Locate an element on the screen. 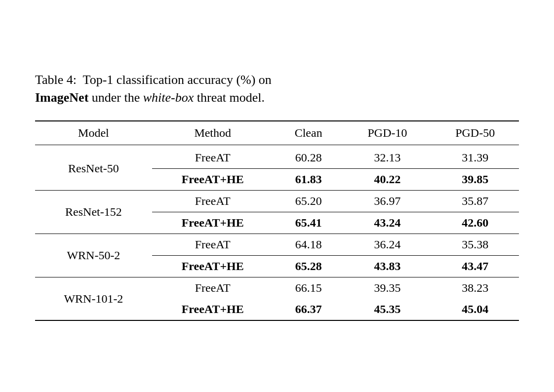 This screenshot has width=554, height=392. table-row: WRN-101-2 FreeAT 66.15 39.35 38.23 is located at coordinates (277, 288).